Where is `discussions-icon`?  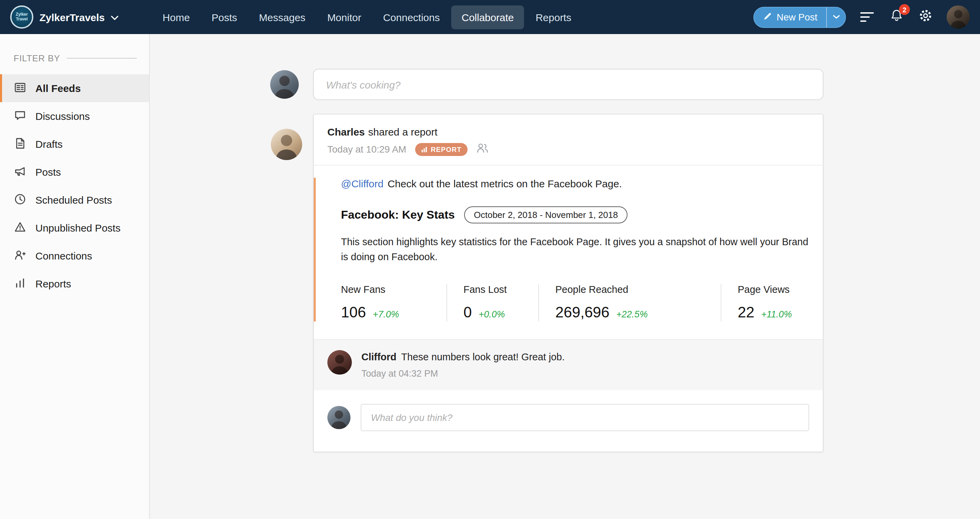 discussions-icon is located at coordinates (20, 116).